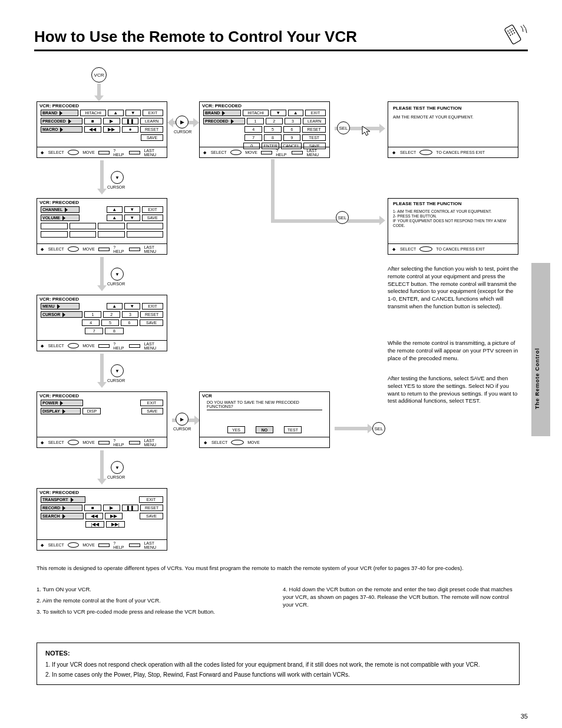 The image size is (562, 728). I want to click on record-label: RECORD, so click(61, 508).